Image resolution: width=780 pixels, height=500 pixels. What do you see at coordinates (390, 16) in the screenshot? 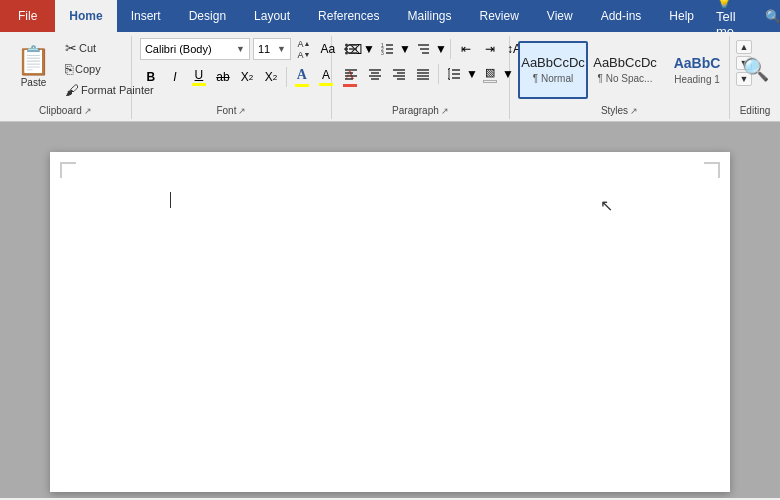
I see `ribbon-tab-bar: File Home Insert Design Layout Reference…` at bounding box center [390, 16].